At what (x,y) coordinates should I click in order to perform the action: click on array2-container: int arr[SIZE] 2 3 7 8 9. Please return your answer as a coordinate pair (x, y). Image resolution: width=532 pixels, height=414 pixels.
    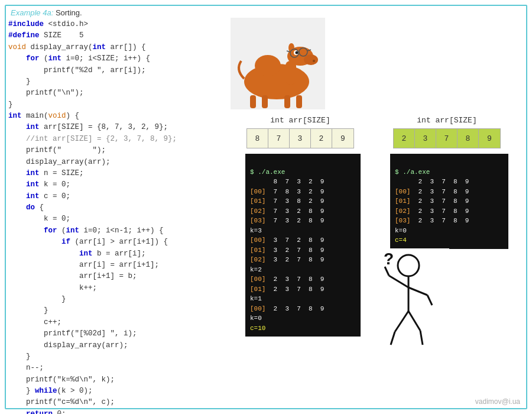
    Looking at the image, I should click on (447, 132).